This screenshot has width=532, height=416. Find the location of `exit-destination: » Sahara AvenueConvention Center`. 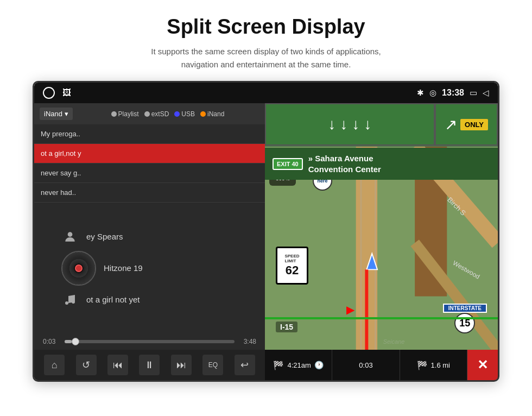

exit-destination: » Sahara AvenueConvention Center is located at coordinates (345, 164).